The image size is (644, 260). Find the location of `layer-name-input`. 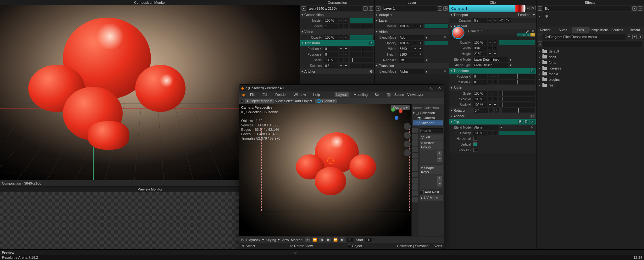

layer-name-input is located at coordinates (409, 8).